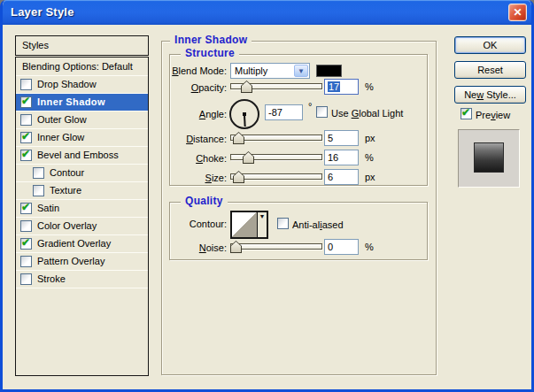 The height and width of the screenshot is (392, 534). Describe the element at coordinates (369, 247) in the screenshot. I see `noise-unit: %` at that location.